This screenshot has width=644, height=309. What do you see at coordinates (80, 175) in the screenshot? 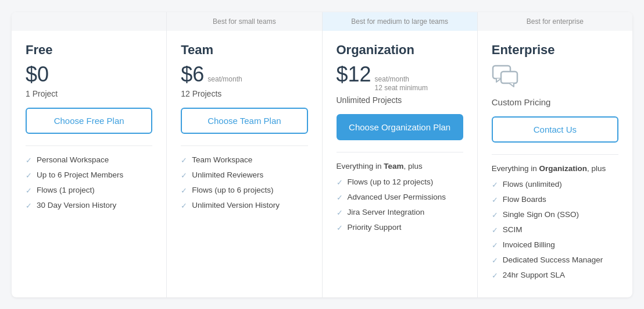
I see `feature-text: Up to 6 Project Members` at bounding box center [80, 175].